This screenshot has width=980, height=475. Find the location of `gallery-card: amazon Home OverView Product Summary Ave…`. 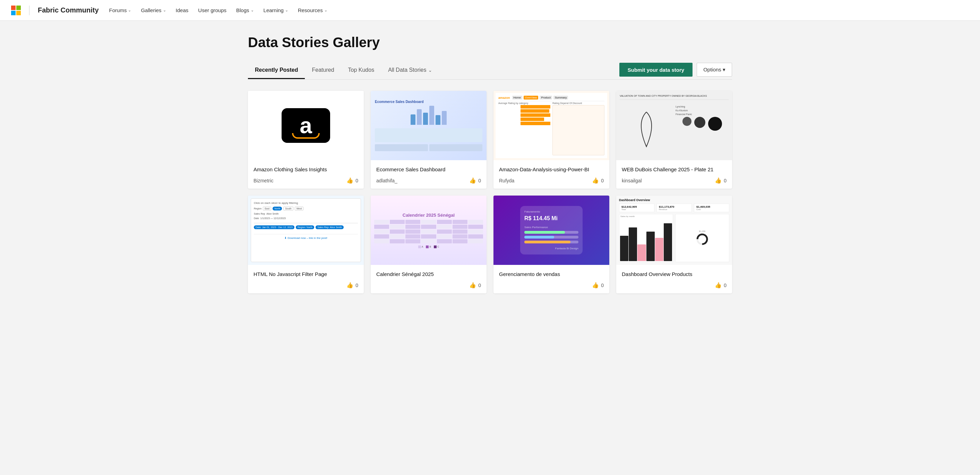

gallery-card: amazon Home OverView Product Summary Ave… is located at coordinates (552, 140).